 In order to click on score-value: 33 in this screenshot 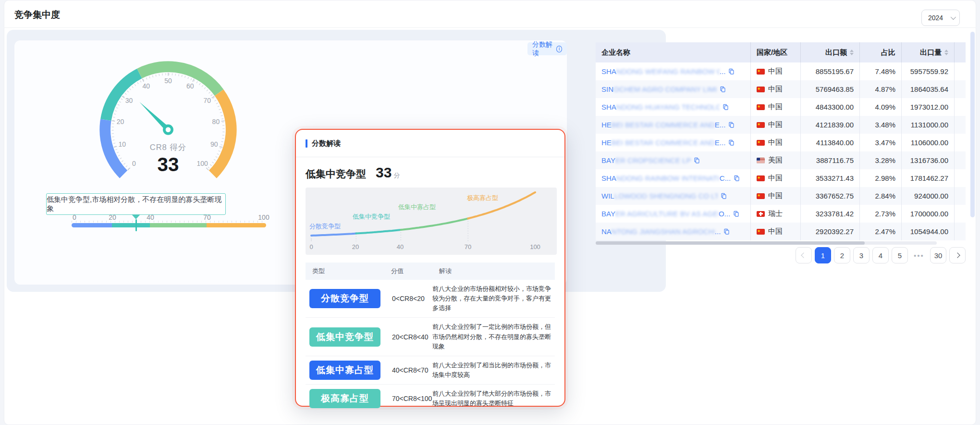, I will do `click(383, 173)`.